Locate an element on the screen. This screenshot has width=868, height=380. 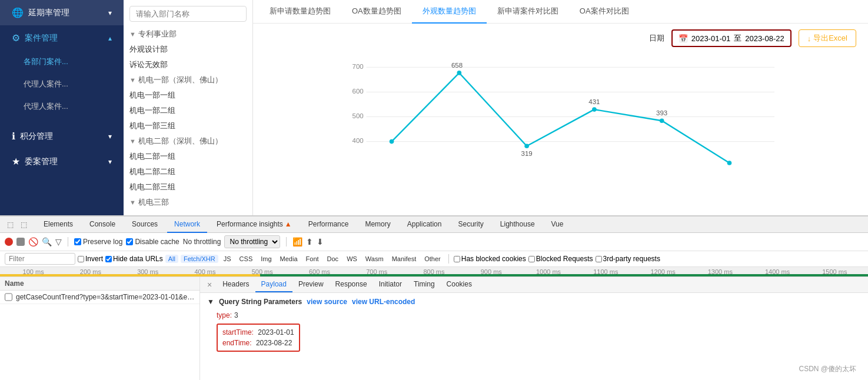
sidebar-sub-item-dailiren1: 代理人案件... is located at coordinates (62, 84).